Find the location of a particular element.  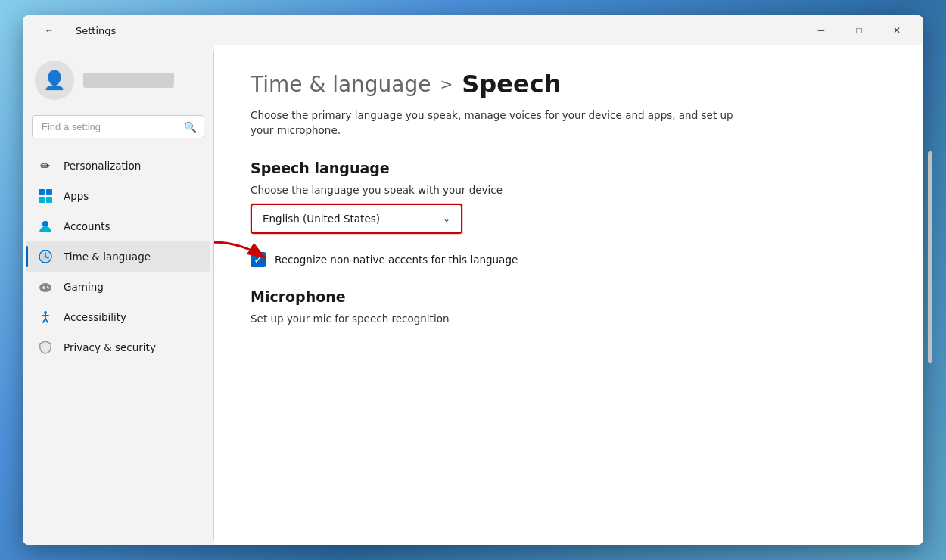

time-language-icon is located at coordinates (45, 257).